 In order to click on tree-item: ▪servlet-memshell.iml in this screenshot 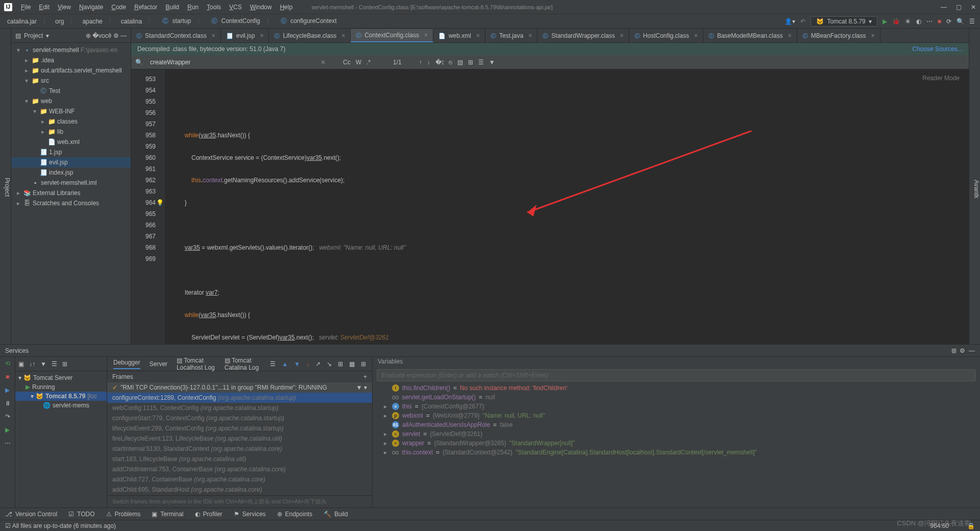, I will do `click(71, 183)`.